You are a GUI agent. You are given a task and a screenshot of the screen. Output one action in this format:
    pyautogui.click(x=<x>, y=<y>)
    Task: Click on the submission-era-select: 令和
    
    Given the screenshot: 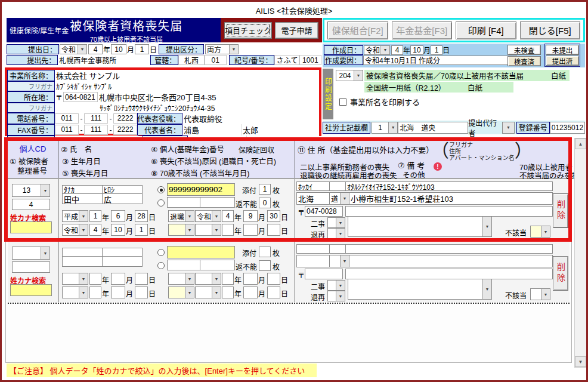 What is the action you would take?
    pyautogui.click(x=73, y=49)
    